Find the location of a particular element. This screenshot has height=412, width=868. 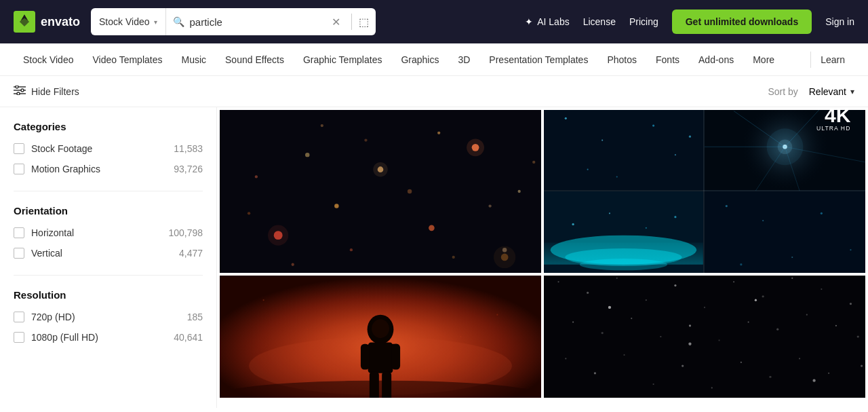

stock-footage-count: 11,583 is located at coordinates (189, 149).